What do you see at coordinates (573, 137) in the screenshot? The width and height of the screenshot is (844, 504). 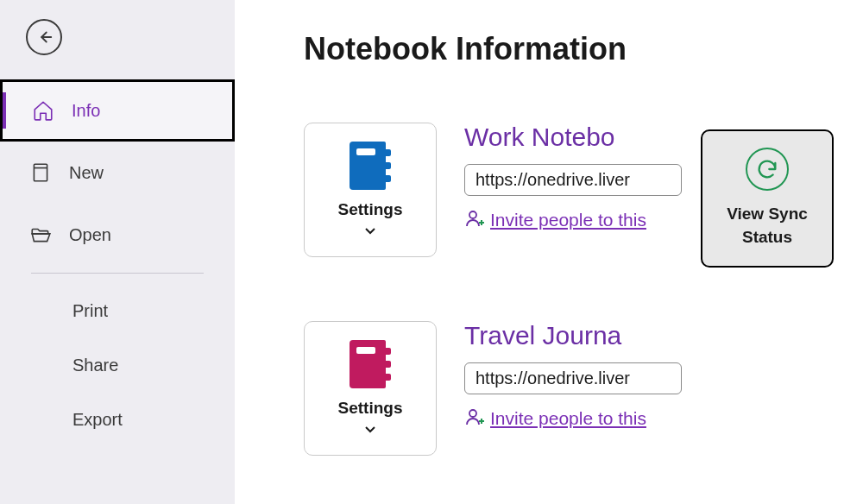 I see `notebook-title: Work Notebo` at bounding box center [573, 137].